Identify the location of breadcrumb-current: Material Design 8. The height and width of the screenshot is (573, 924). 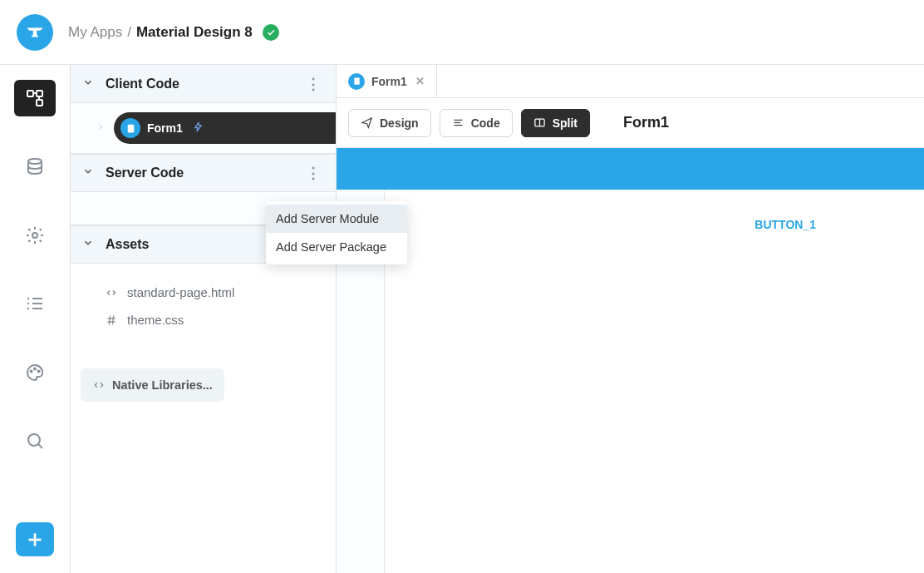
(194, 32).